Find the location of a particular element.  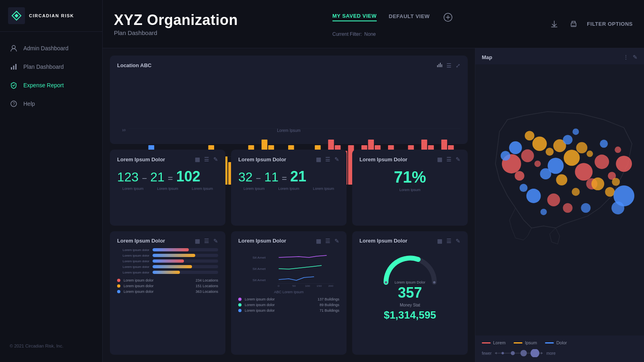

print-button is located at coordinates (574, 24).